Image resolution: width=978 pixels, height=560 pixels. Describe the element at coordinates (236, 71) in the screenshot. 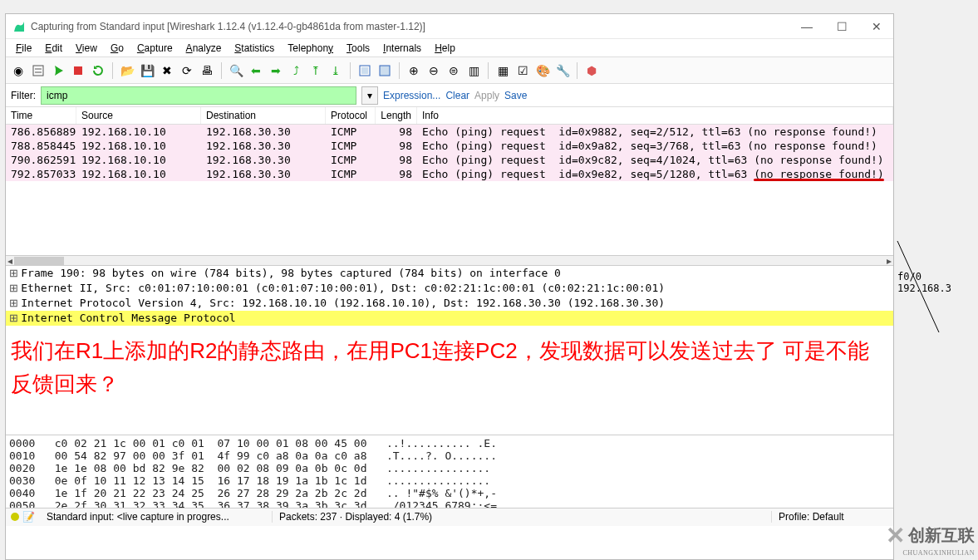

I see `find-icon: 🔍` at that location.